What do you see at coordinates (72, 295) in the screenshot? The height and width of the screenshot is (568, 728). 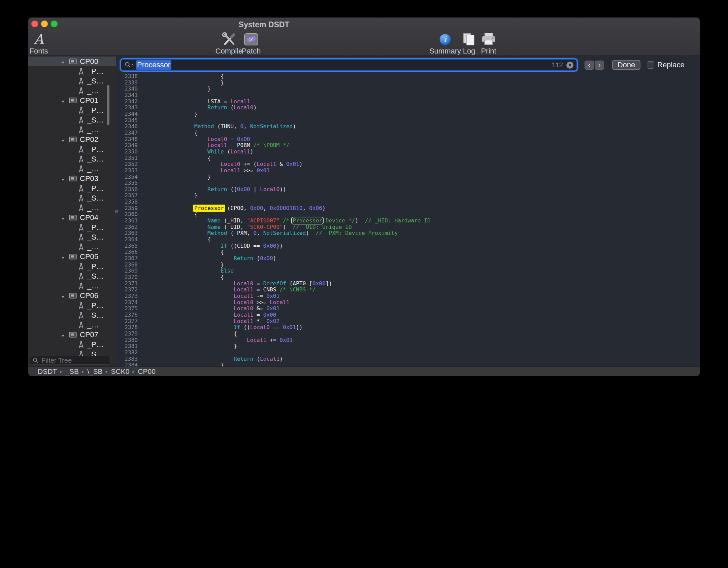 I see `tree-item-cp06: CP06` at bounding box center [72, 295].